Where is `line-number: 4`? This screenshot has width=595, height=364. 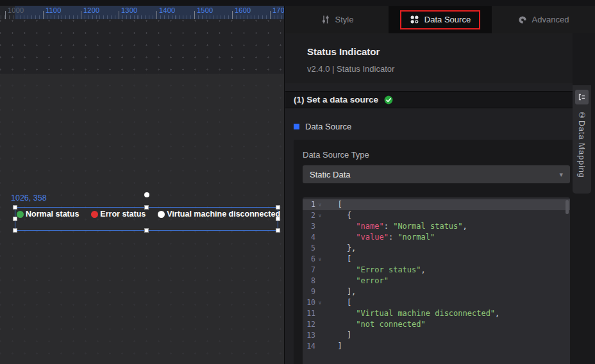 line-number: 4 is located at coordinates (309, 237).